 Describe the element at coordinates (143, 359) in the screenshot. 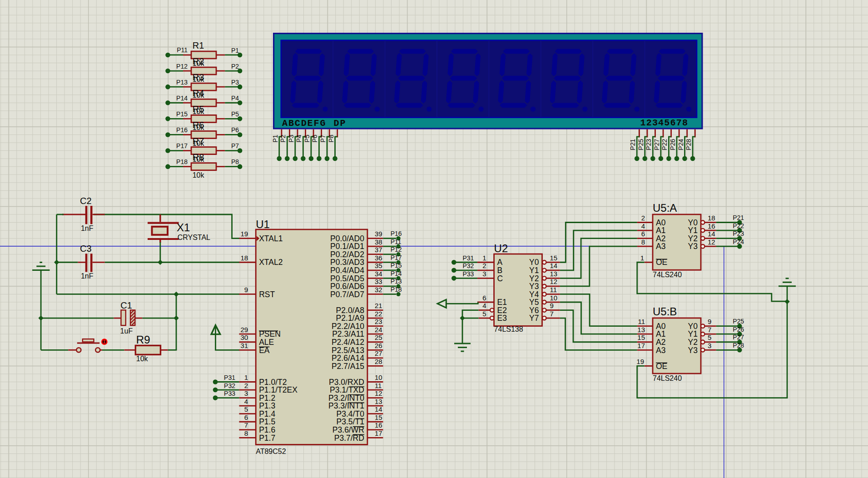

I see `svg-text: 10k` at that location.